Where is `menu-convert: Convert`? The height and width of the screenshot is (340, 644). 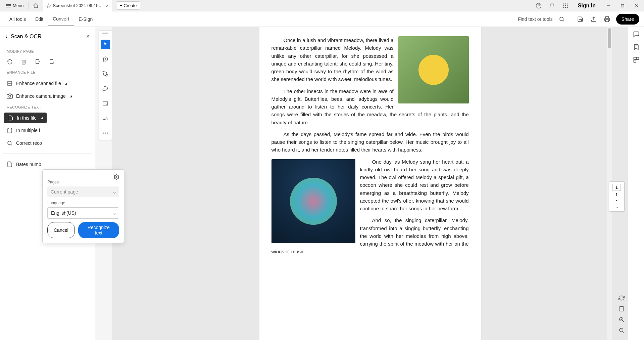 menu-convert: Convert is located at coordinates (61, 19).